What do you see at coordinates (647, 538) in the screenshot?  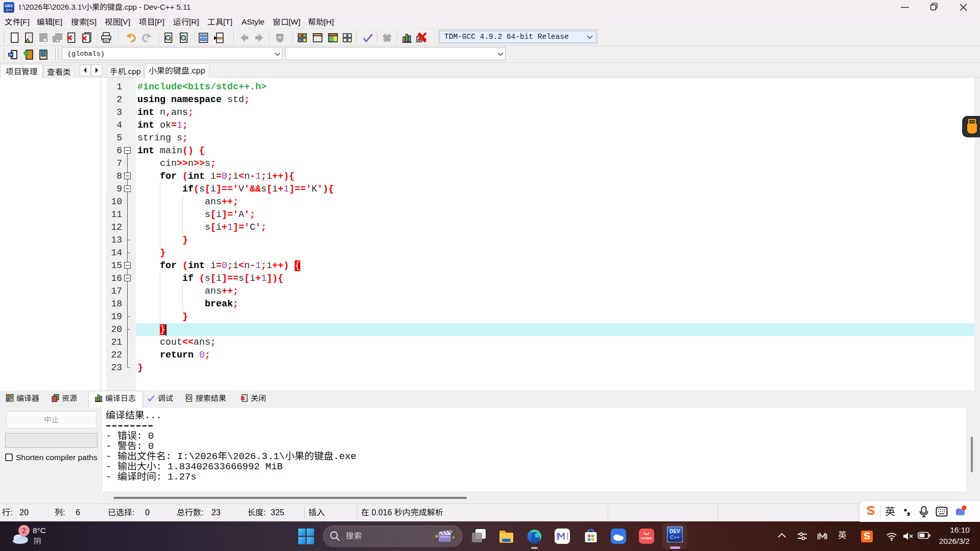 I see `svg-text: HUAWEI` at bounding box center [647, 538].